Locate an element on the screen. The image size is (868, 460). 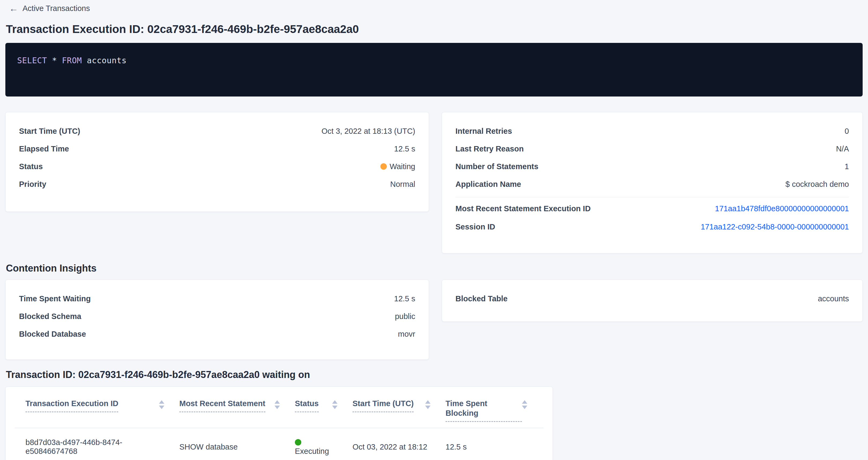
sql-keyword-select: SELECT is located at coordinates (32, 60).